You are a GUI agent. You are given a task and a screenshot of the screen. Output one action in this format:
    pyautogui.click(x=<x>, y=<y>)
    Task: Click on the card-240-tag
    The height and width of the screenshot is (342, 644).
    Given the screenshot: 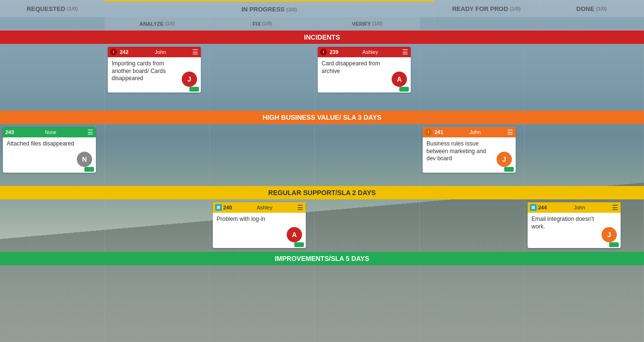 What is the action you would take?
    pyautogui.click(x=299, y=245)
    